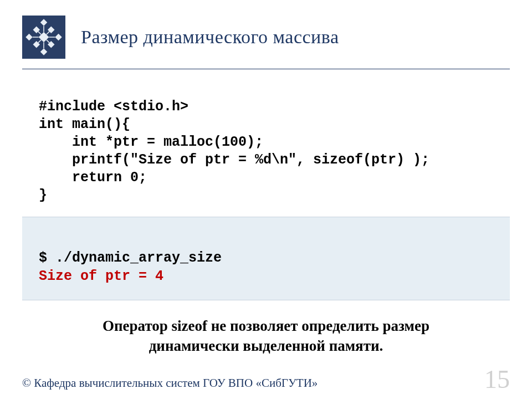  What do you see at coordinates (266, 378) in the screenshot?
I see `slide-footer: © Кафедра вычислительных систем ГОУ ВПО …` at bounding box center [266, 378].